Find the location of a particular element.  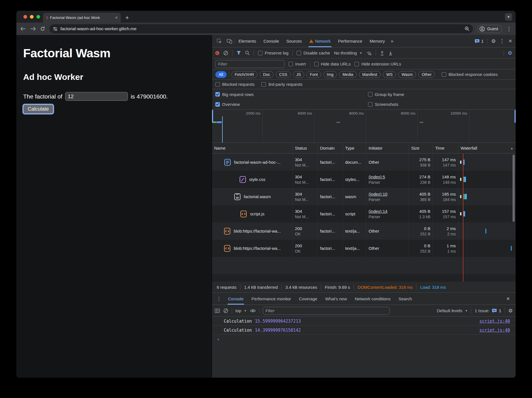

timeline-left-handle is located at coordinates (213, 116).